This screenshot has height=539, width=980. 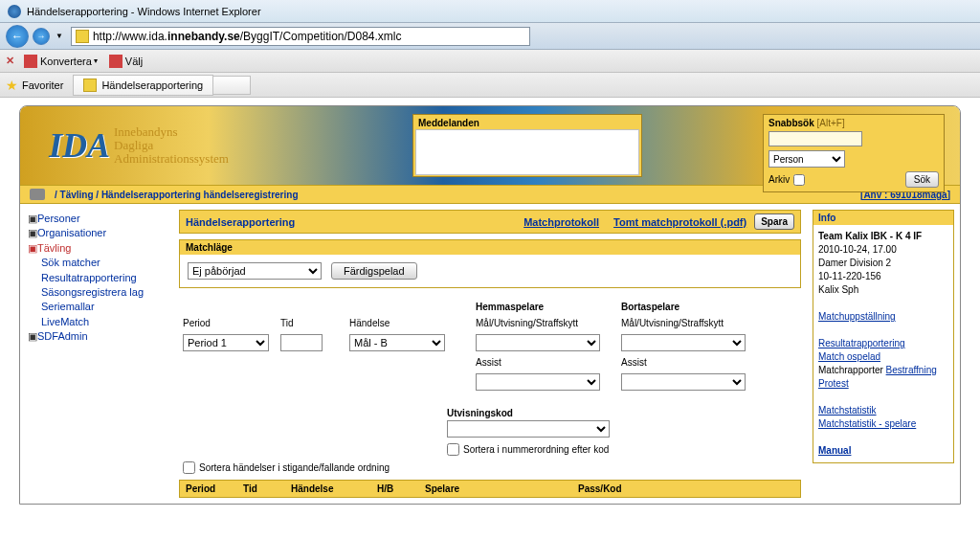 What do you see at coordinates (543, 324) in the screenshot?
I see `hemma-mal-label: Mål/Utvisning/Straffskytt` at bounding box center [543, 324].